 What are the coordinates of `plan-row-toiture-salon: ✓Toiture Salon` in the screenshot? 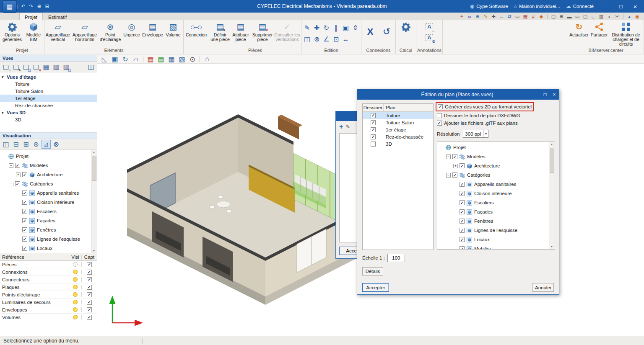 It's located at (398, 122).